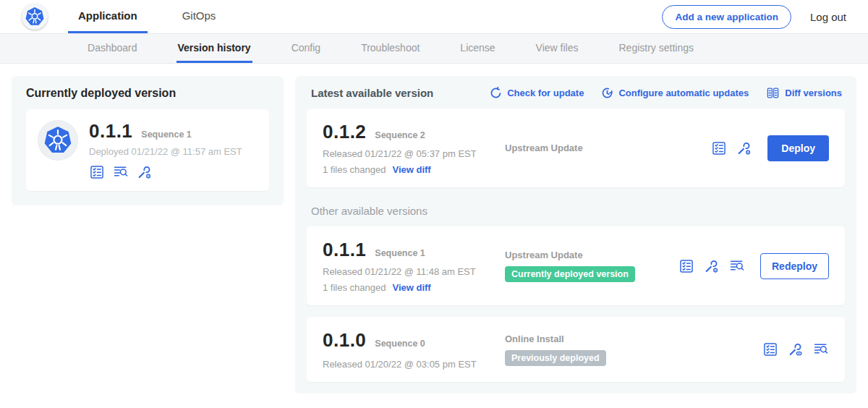 The image size is (868, 408). What do you see at coordinates (148, 140) in the screenshot?
I see `currently-deployed-card: Currently deployed version 0.1.1 Sequenc…` at bounding box center [148, 140].